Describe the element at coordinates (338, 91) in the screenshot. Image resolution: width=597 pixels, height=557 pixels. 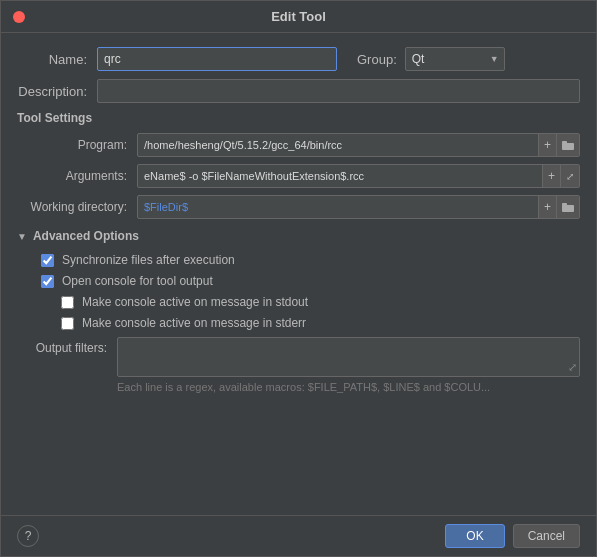
I see `description-input` at that location.